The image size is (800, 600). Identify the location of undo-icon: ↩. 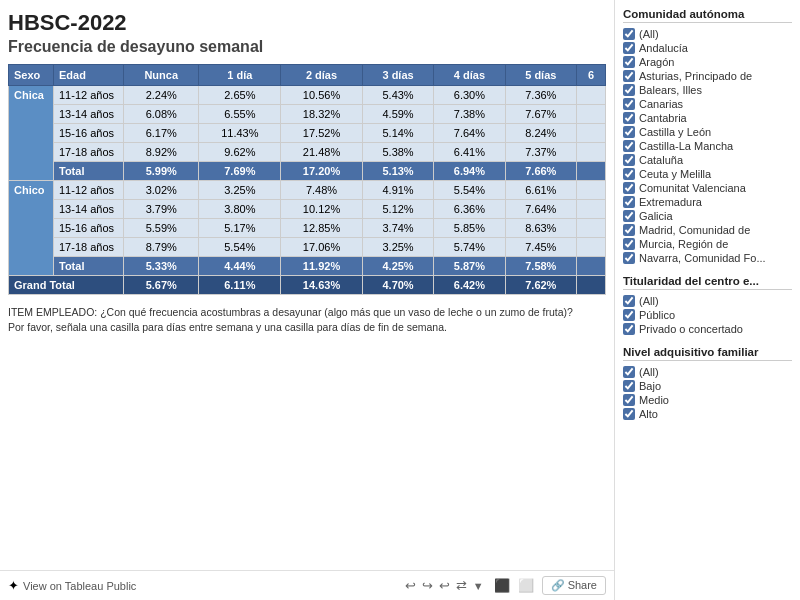
(410, 586).